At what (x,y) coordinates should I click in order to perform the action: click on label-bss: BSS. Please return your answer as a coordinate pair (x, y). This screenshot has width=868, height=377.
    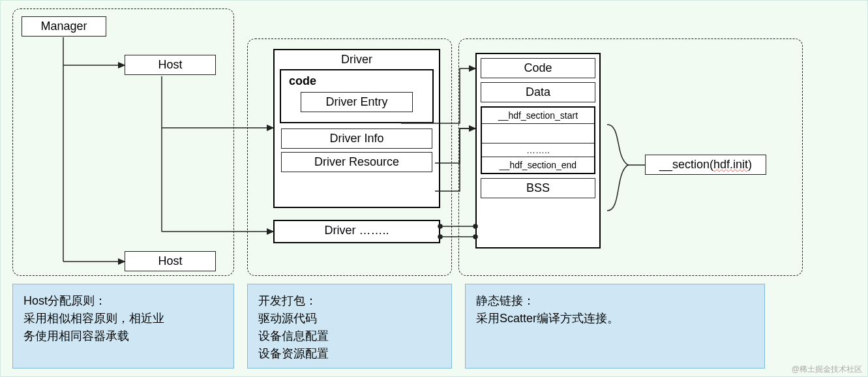
    Looking at the image, I should click on (538, 188).